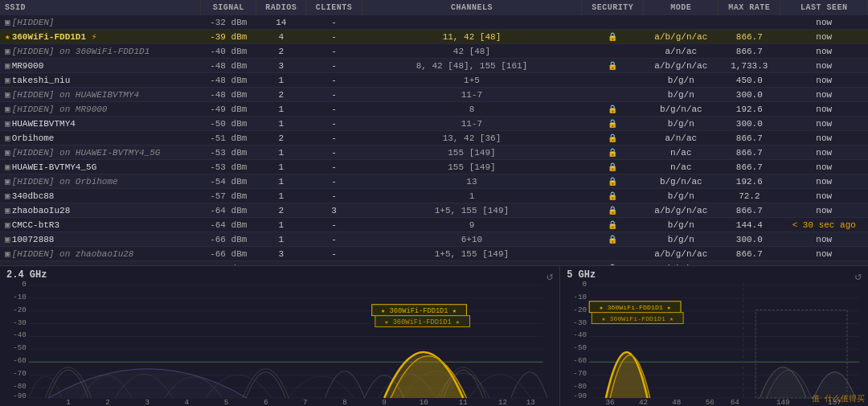  Describe the element at coordinates (714, 336) in the screenshot. I see `chart-5ghz-area: 0 -10 -20 -30 -40 -50 -60 -70 -80 -90` at that location.